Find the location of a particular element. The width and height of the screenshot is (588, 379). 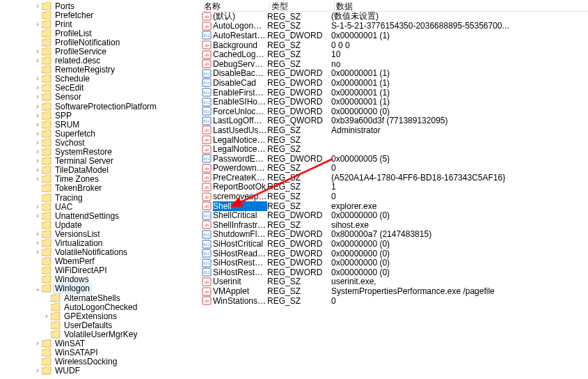

tree-item-related-desc: ›related.desc is located at coordinates (104, 61).